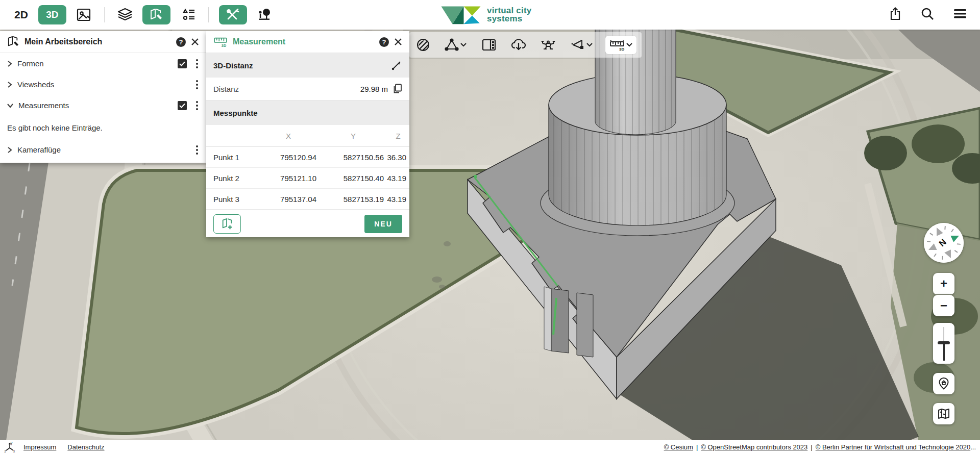 The height and width of the screenshot is (454, 980). What do you see at coordinates (820, 447) in the screenshot?
I see `map-attribution: © Cesium | © OpenStreetMap contributors …` at bounding box center [820, 447].